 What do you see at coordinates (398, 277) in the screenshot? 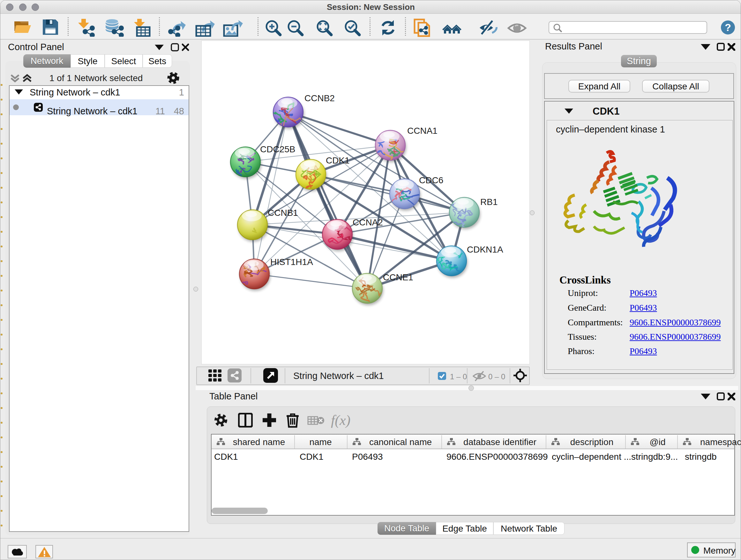
I see `svg-text: CCNE1` at bounding box center [398, 277].